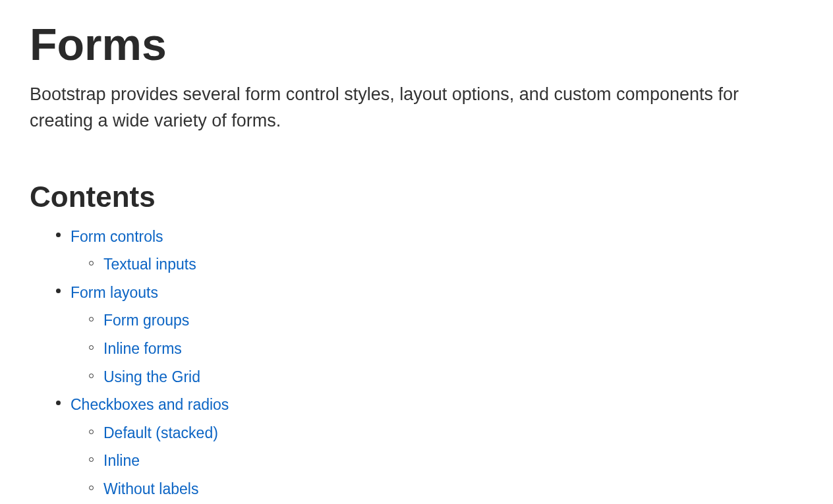 This screenshot has height=504, width=833. What do you see at coordinates (150, 264) in the screenshot?
I see `toc-link-textual-inputs: Textual inputs` at bounding box center [150, 264].